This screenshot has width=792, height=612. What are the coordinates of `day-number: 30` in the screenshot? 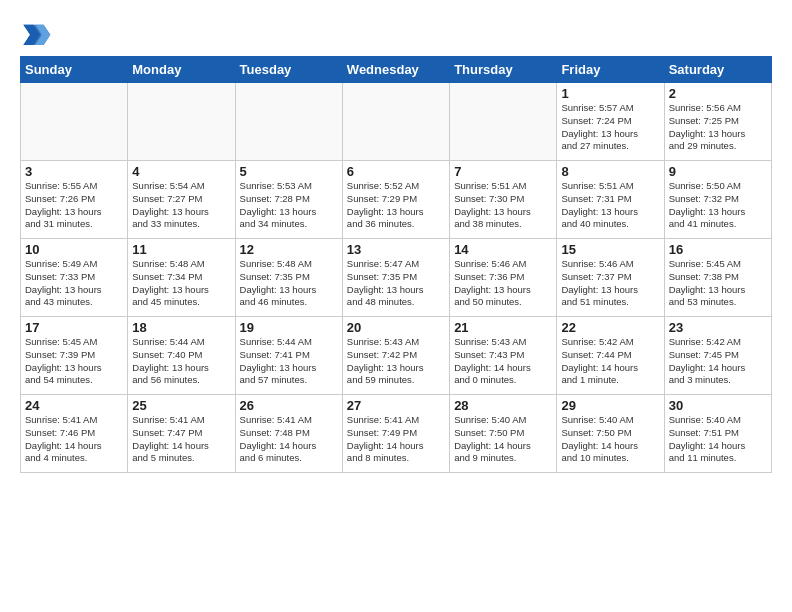 It's located at (718, 406).